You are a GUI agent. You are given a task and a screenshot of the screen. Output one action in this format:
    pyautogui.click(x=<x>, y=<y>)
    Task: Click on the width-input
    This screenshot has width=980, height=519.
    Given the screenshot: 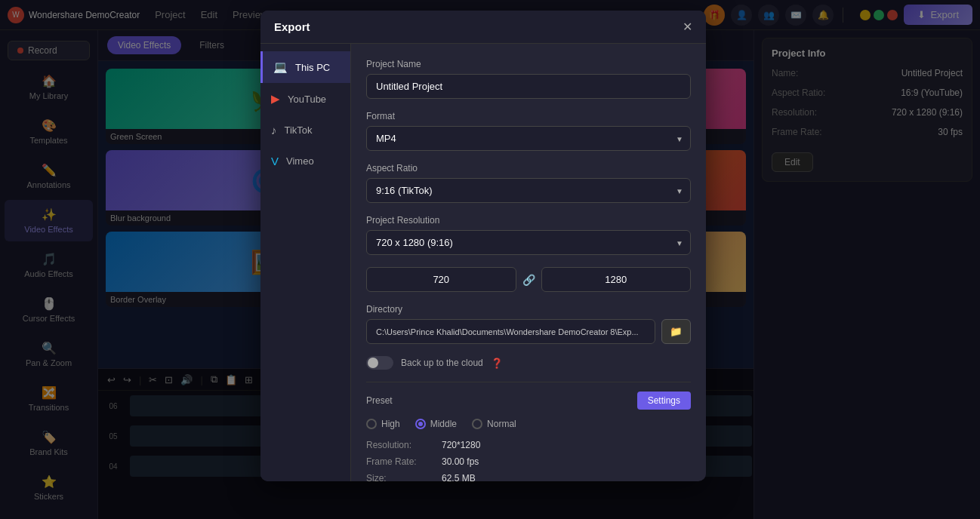 What is the action you would take?
    pyautogui.click(x=441, y=279)
    